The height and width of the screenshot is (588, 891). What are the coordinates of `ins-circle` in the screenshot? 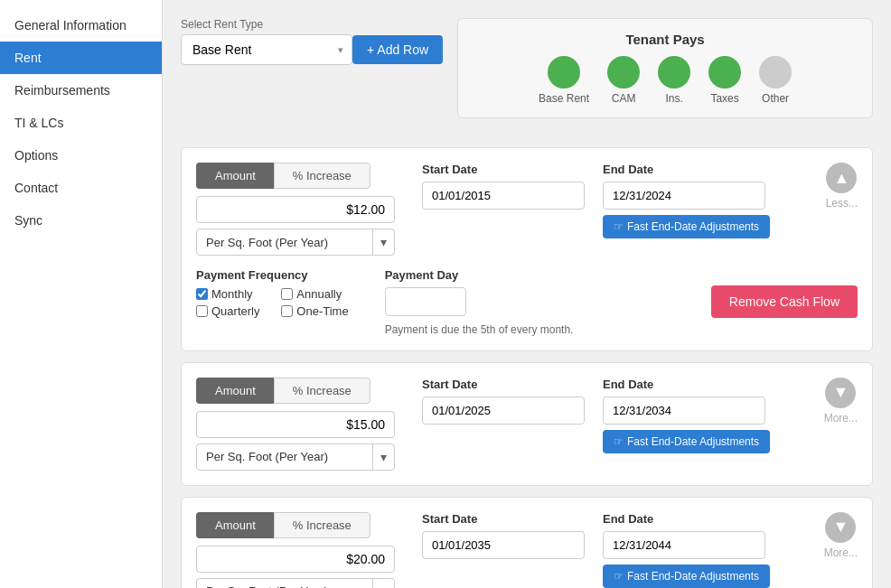 It's located at (674, 72).